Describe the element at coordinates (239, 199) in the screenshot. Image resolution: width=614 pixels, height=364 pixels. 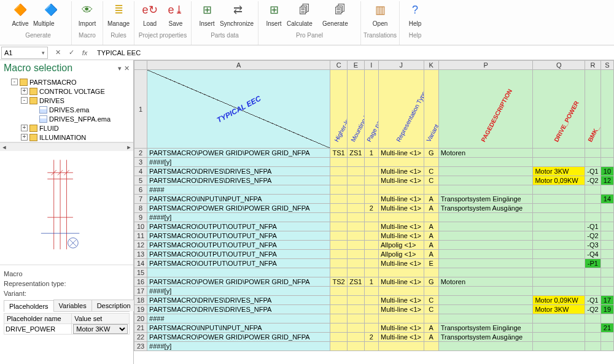
I see `cell: PARTSMACRO\INPUT\INPUT_NFPA` at that location.